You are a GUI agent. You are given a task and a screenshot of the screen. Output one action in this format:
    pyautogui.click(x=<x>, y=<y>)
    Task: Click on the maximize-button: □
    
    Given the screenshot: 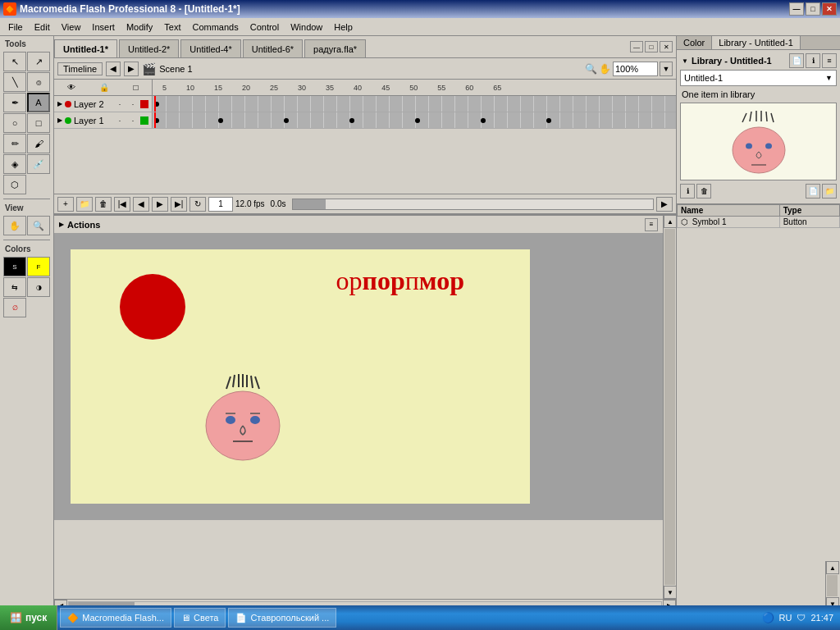 What is the action you would take?
    pyautogui.click(x=813, y=9)
    